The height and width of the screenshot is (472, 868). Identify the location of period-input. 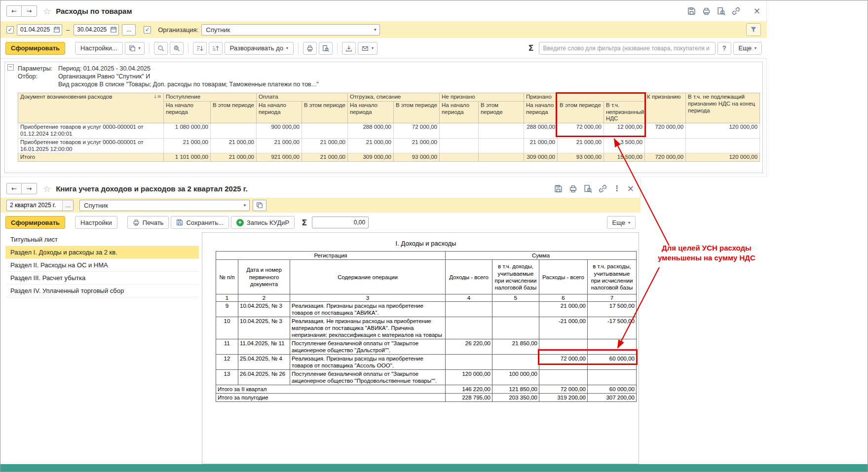
(35, 205).